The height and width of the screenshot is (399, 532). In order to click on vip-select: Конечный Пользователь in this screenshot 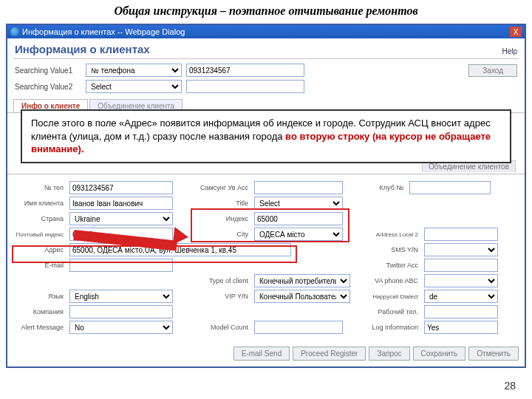, I will do `click(302, 296)`.